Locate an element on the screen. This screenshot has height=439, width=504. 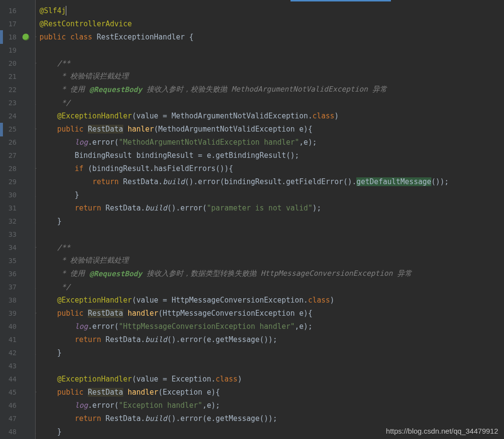
token-cmt: /** is located at coordinates (63, 248).